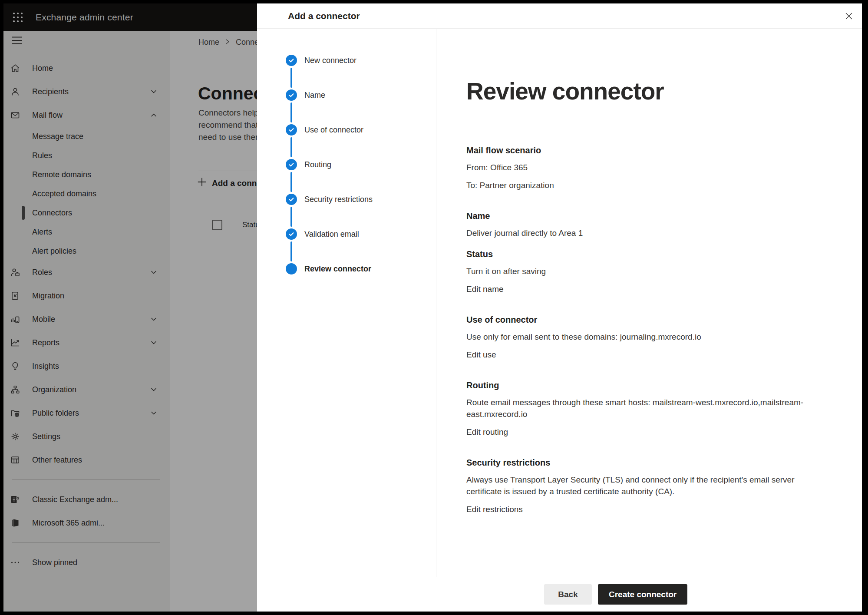 Image resolution: width=868 pixels, height=615 pixels. What do you see at coordinates (485, 289) in the screenshot?
I see `edit-name-link: Edit name` at bounding box center [485, 289].